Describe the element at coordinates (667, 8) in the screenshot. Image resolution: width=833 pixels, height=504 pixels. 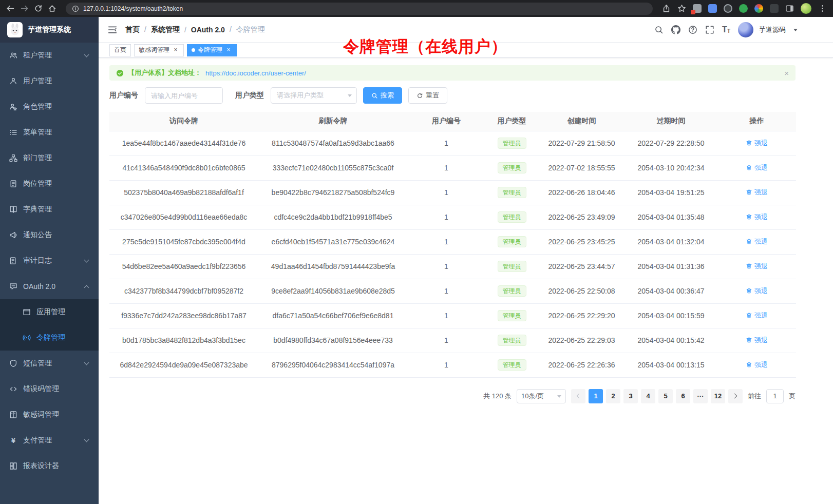
I see `share-icon` at that location.